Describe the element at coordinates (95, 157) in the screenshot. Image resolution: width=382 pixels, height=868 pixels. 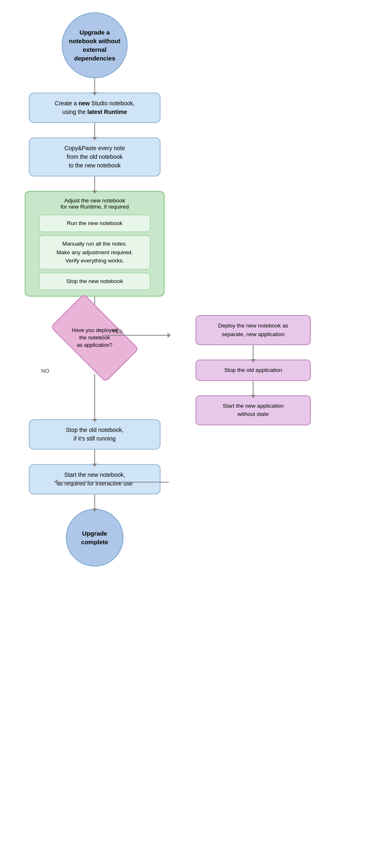
I see `step2-label: Copy&Paste every notefrom the old notebo…` at that location.